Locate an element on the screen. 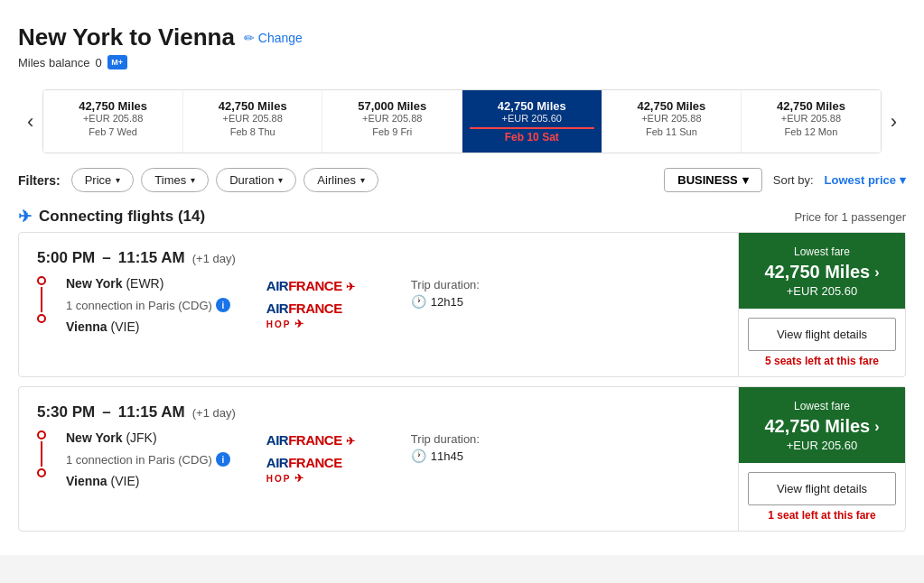 This screenshot has width=924, height=583. trip-duration-val: 🕐 12h15 is located at coordinates (445, 301).